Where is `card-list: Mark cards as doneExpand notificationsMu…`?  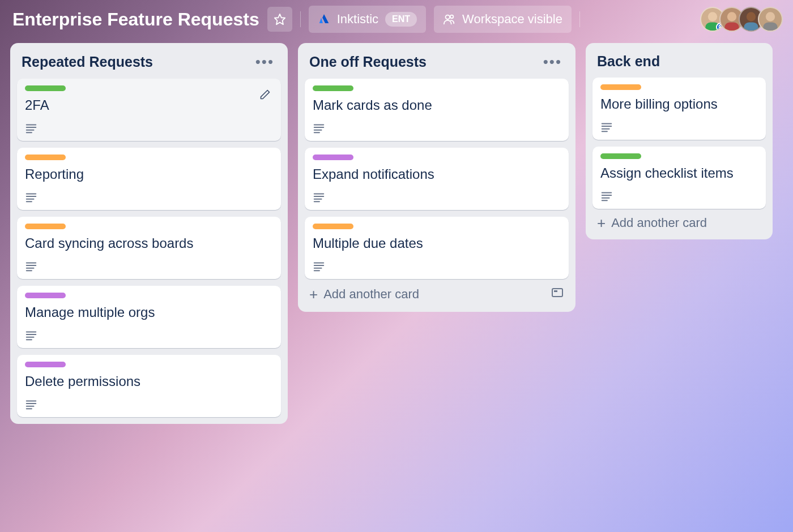
card-list: Mark cards as doneExpand notificationsMu… is located at coordinates (437, 179).